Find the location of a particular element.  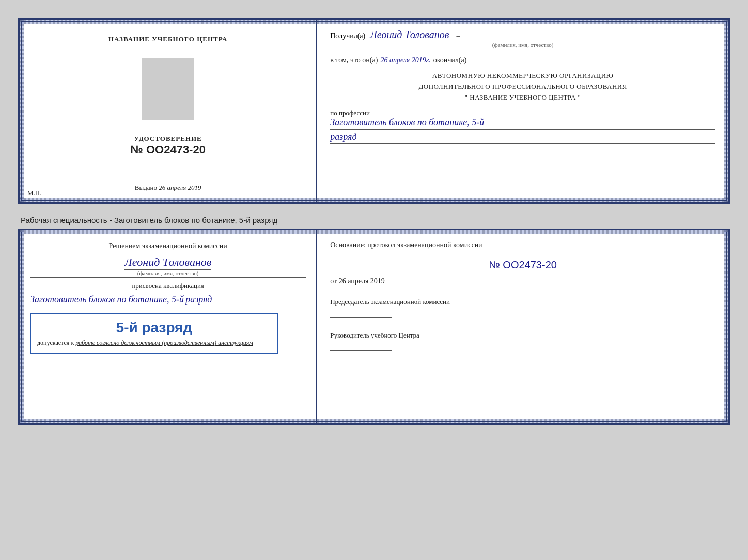

razryad-bottom: разряд is located at coordinates (198, 300).